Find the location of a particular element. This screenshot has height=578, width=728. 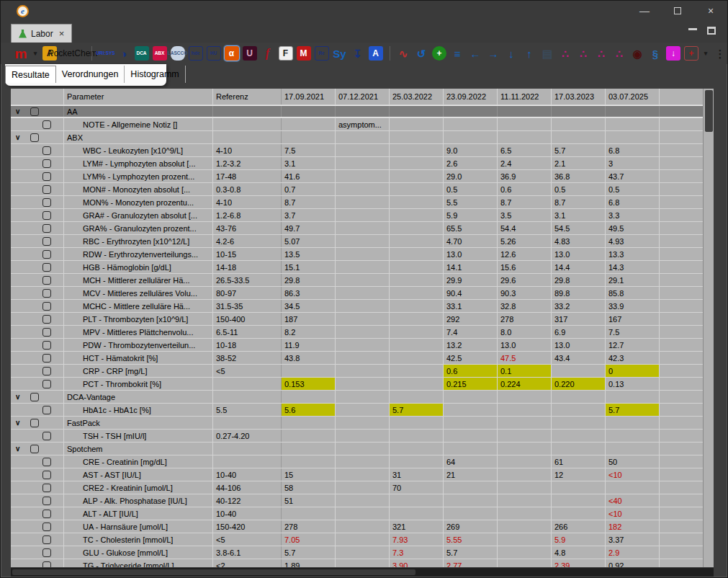

molecule-icon: ∴ is located at coordinates (565, 53).